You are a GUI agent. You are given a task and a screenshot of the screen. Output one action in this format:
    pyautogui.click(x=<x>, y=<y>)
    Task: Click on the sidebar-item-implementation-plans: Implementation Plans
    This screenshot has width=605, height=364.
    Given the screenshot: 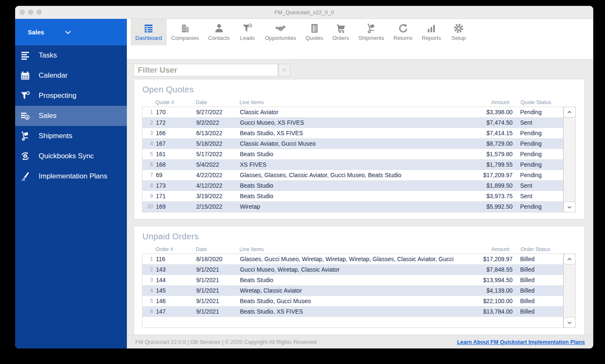 What is the action you would take?
    pyautogui.click(x=71, y=176)
    